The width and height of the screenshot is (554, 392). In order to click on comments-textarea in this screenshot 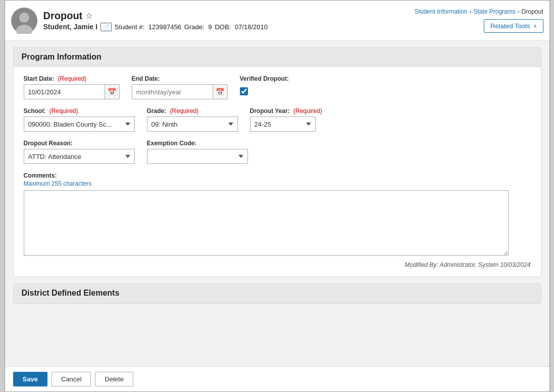, I will do `click(266, 223)`.